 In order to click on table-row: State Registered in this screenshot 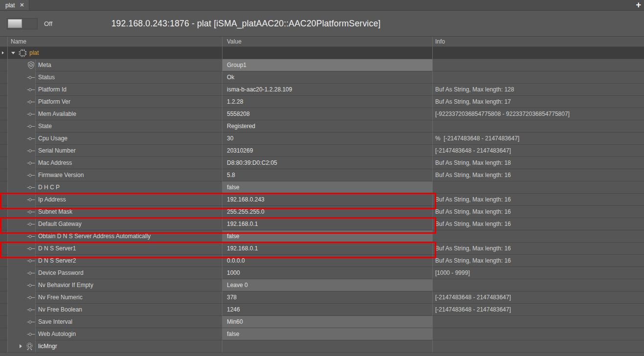, I will do `click(322, 126)`.